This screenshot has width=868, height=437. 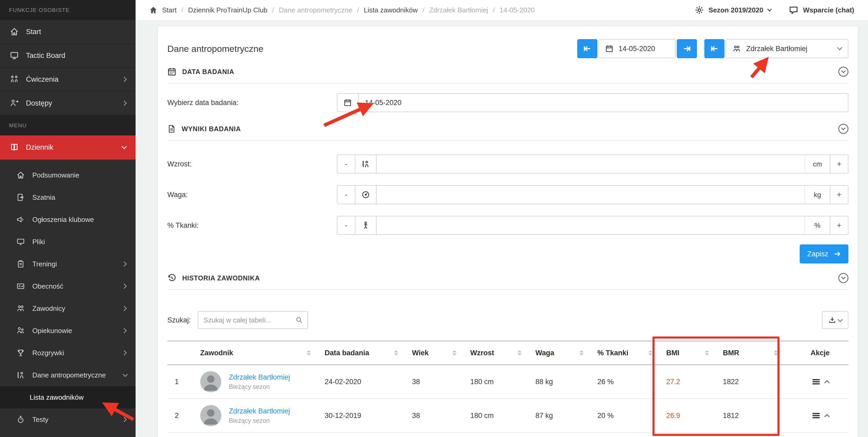 What do you see at coordinates (835, 320) in the screenshot?
I see `export-button` at bounding box center [835, 320].